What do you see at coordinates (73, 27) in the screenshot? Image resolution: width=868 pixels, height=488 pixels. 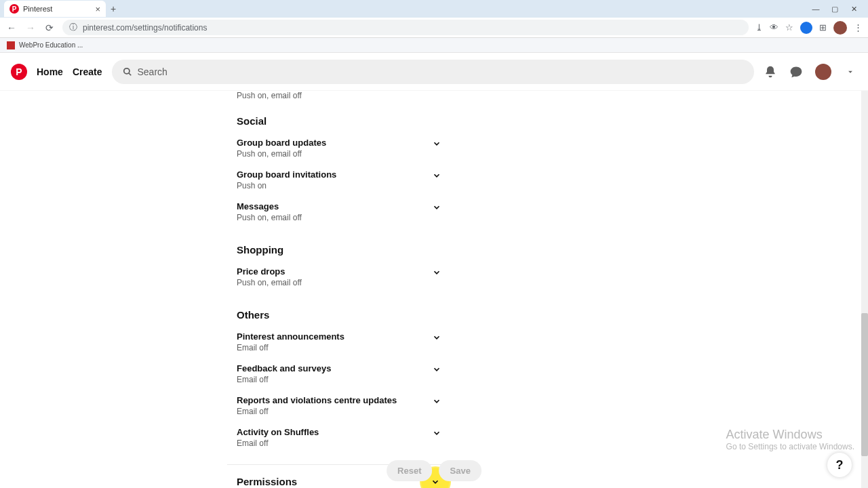 I see `site-info-icon: ⓘ` at bounding box center [73, 27].